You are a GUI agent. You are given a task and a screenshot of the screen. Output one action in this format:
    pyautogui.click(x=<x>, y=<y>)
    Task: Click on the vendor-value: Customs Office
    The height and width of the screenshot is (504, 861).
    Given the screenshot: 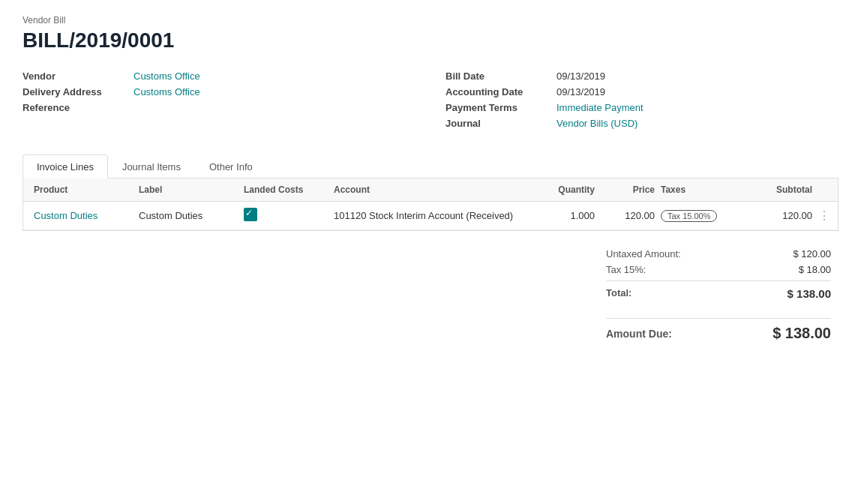 What is the action you would take?
    pyautogui.click(x=166, y=76)
    